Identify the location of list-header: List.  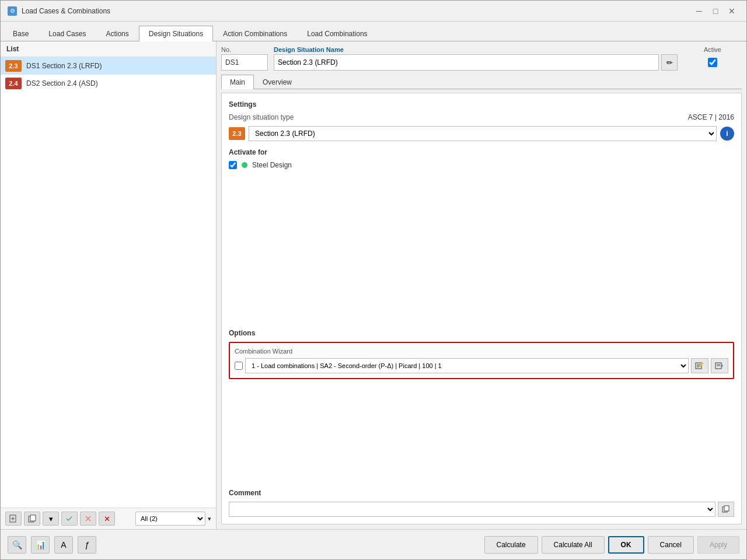
(109, 49).